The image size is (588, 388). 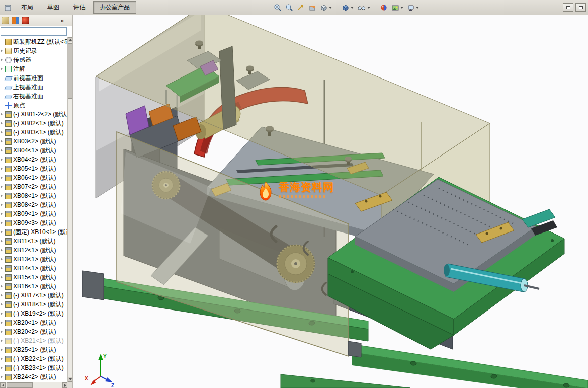 What do you see at coordinates (65, 21) in the screenshot?
I see `panel-overflow-button: »` at bounding box center [65, 21].